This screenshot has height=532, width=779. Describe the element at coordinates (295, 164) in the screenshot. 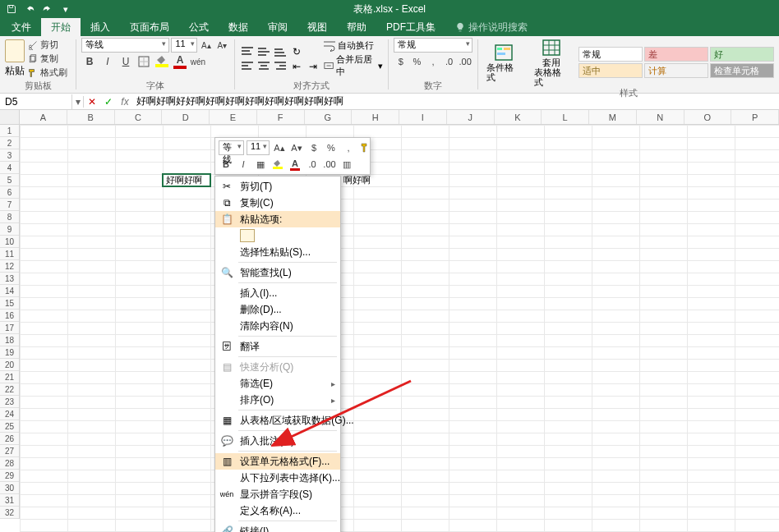

I see `mini-font-color: A` at that location.